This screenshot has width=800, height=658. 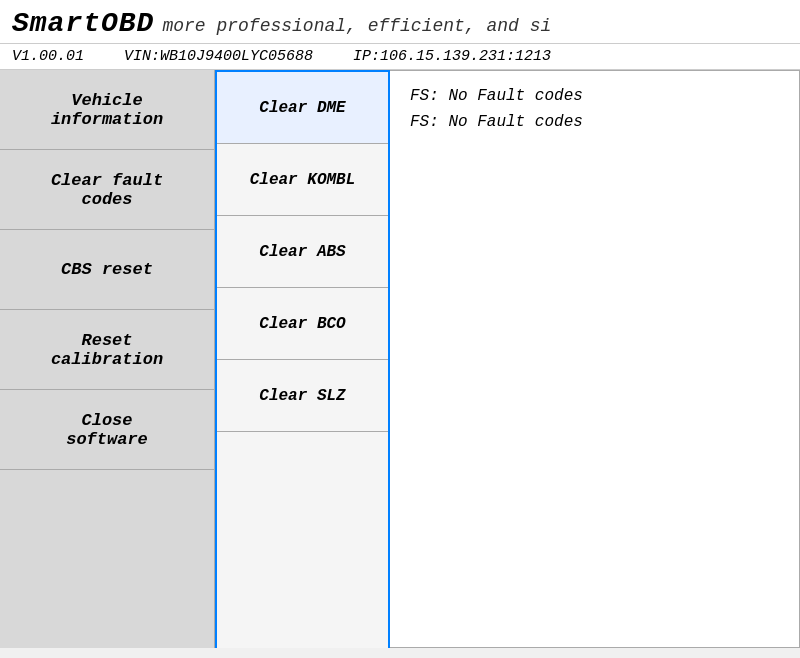 What do you see at coordinates (356, 26) in the screenshot?
I see `app-subtitle: more professional, efficient, and si` at bounding box center [356, 26].